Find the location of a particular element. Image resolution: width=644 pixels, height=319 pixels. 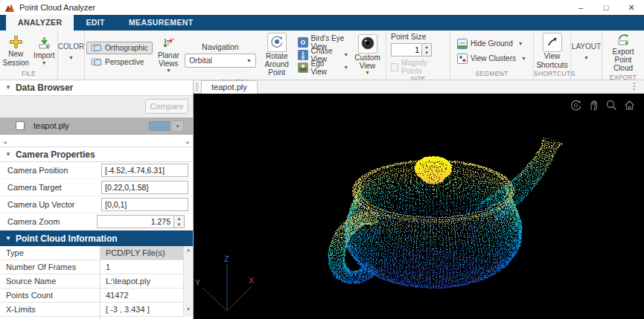

data-browser-header: ▼ Data Browser is located at coordinates (97, 88).